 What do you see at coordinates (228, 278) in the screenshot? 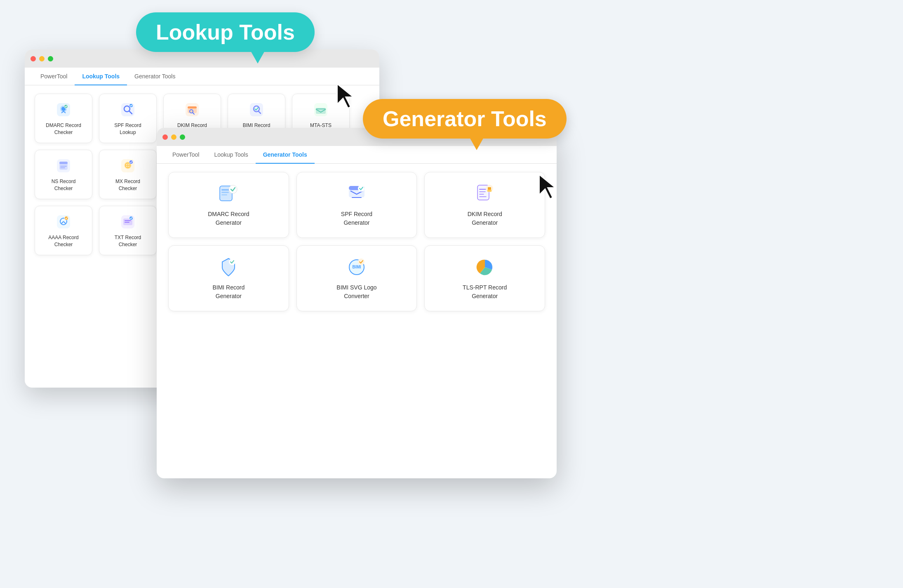
I see `bimi-gen-card: BIMI RecordGenerator` at bounding box center [228, 278].